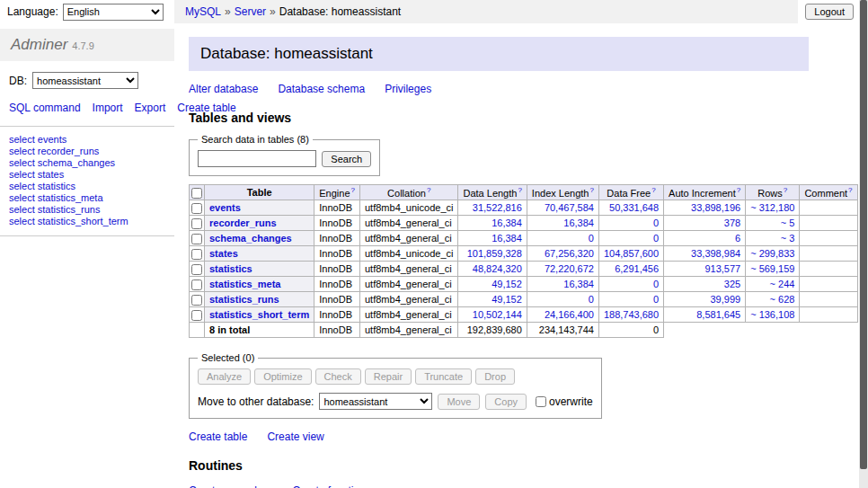  I want to click on table-name-link: statistics_meta, so click(245, 284).